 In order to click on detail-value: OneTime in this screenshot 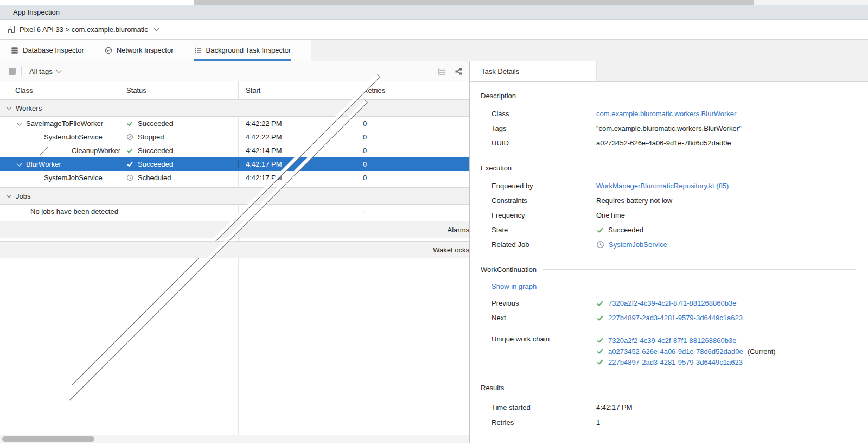, I will do `click(611, 215)`.